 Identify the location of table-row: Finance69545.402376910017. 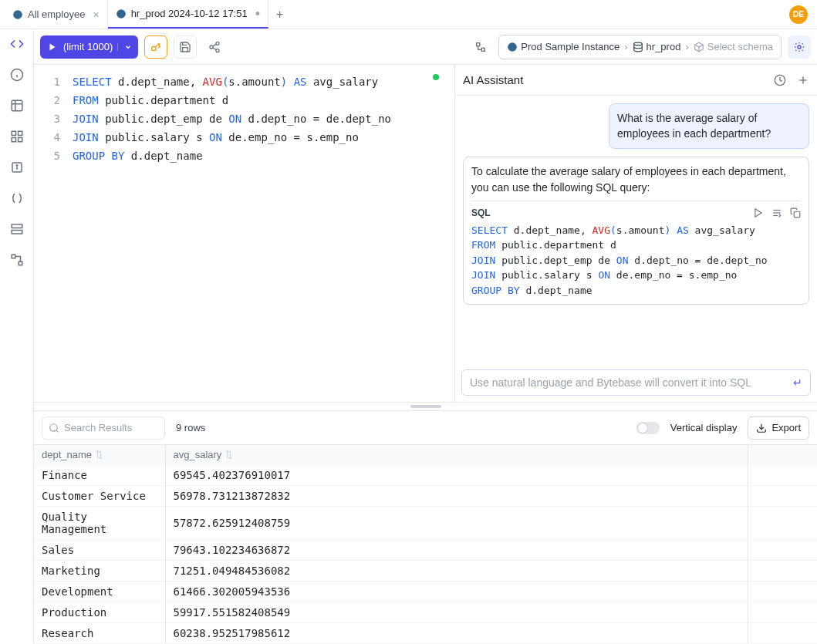
(426, 475).